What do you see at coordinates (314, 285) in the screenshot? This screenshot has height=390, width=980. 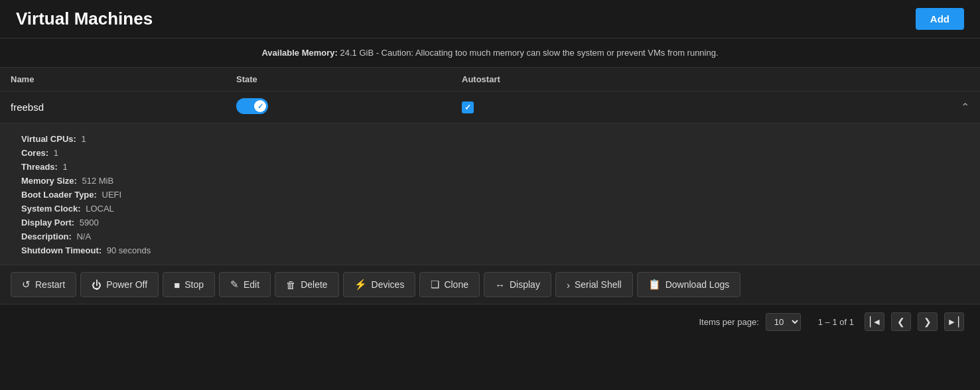 I see `delete-label: Delete` at bounding box center [314, 285].